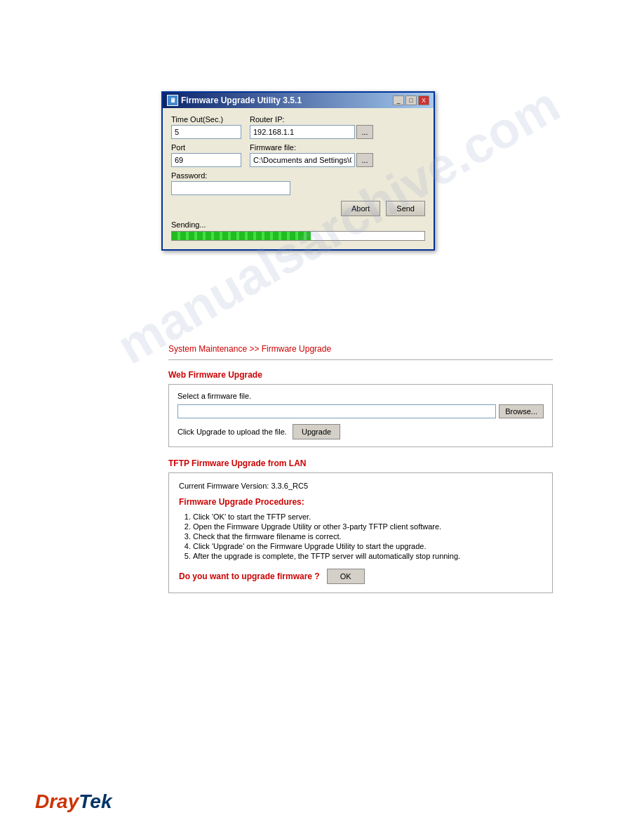  Describe the element at coordinates (361, 349) in the screenshot. I see `breadcrumb: System Maintenance >> Firmware Upgrade` at that location.